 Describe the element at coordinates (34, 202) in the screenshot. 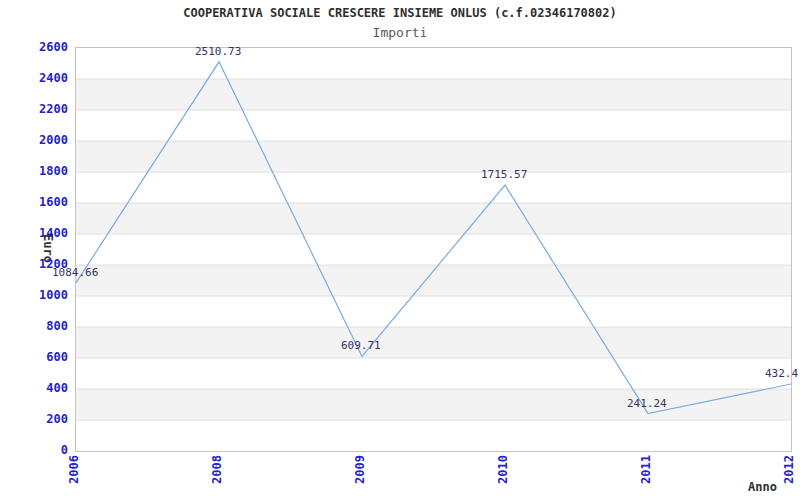

I see `y-tick-label: 1600` at that location.